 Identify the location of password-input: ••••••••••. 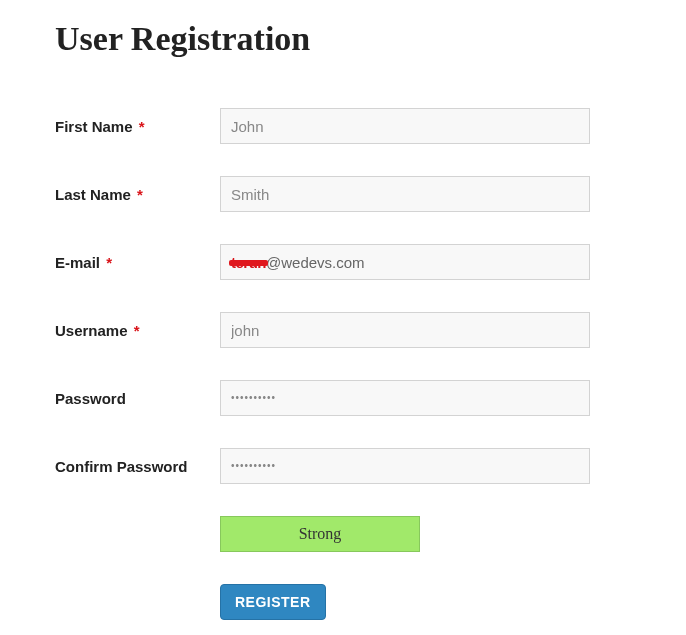
(405, 398).